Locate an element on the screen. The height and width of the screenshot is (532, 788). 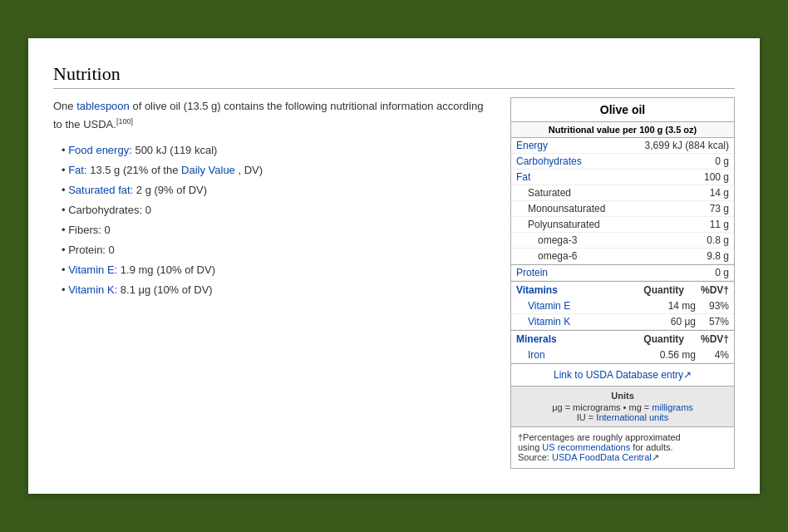
fooddata-central-link: USDA FoodData Central is located at coordinates (602, 457).